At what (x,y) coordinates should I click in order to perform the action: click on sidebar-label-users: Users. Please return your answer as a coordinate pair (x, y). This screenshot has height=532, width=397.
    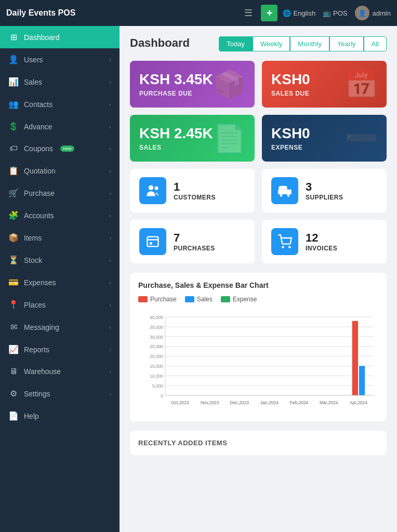
    Looking at the image, I should click on (33, 60).